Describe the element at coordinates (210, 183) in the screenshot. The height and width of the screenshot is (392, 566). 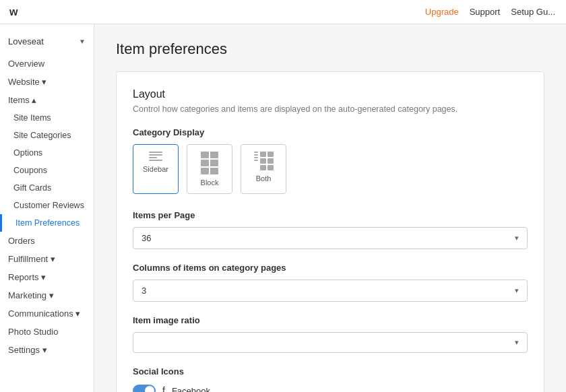
I see `block-option-label: Block` at that location.